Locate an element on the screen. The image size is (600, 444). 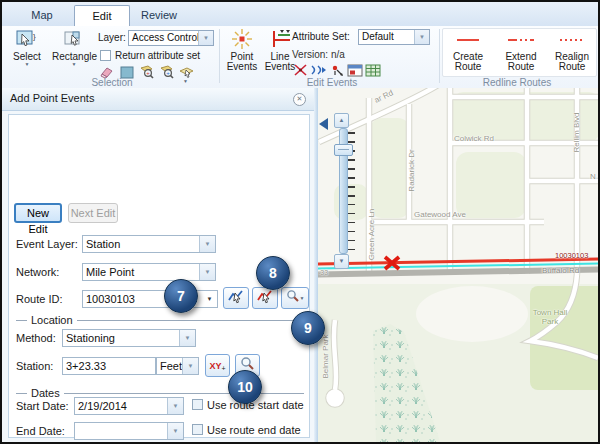
location-section-separator: Location is located at coordinates (160, 320).